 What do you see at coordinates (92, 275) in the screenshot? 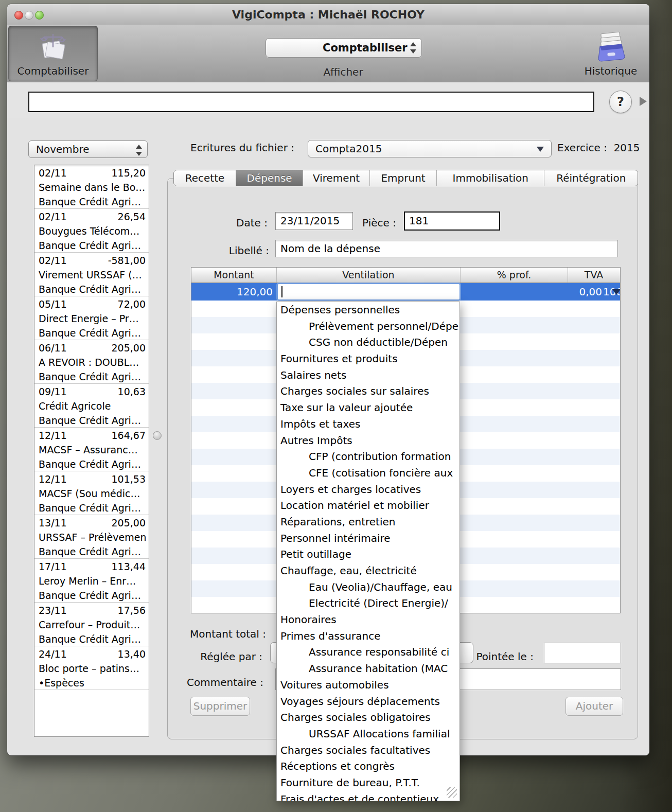
I see `transaction-list-item: 02/11 -581,00 Virement URSSAF (… Banque …` at bounding box center [92, 275].